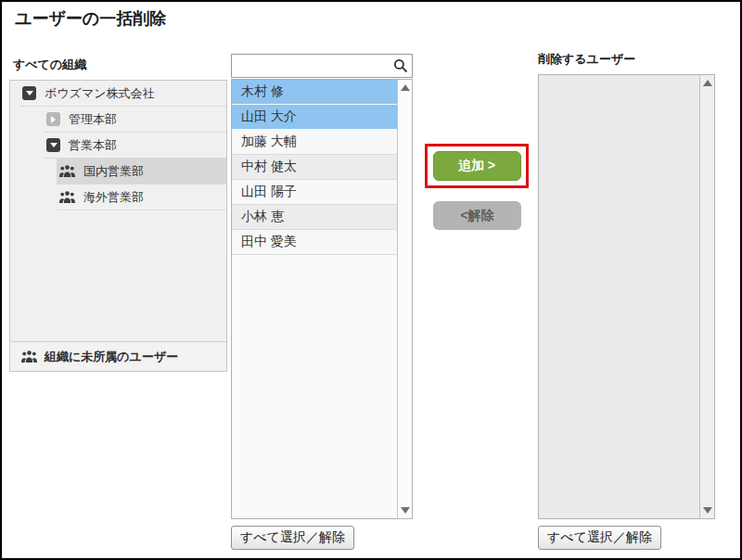  I want to click on tree-item: 管理本部, so click(135, 120).